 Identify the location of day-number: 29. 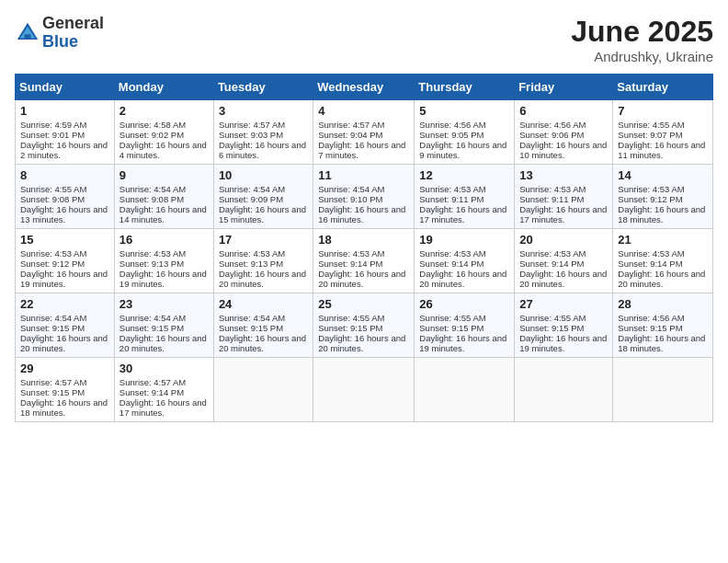
(64, 368).